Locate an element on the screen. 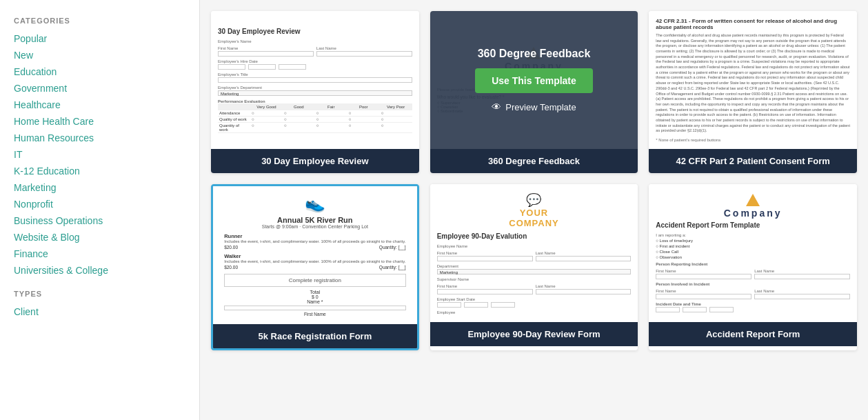 This screenshot has height=420, width=868. sidebar-item-government: Government is located at coordinates (99, 88).